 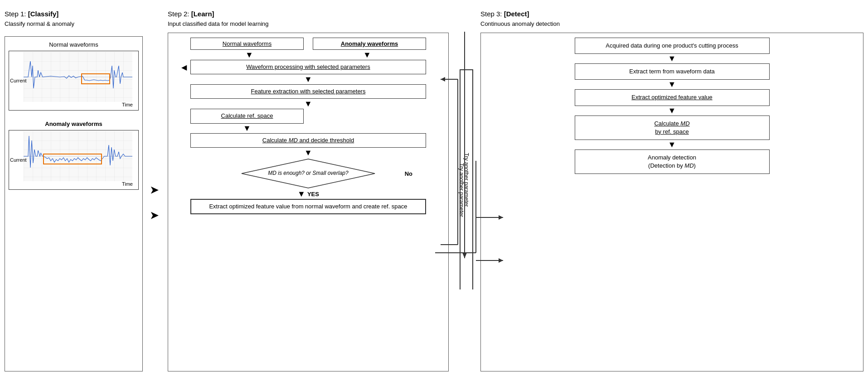 I want to click on s3-box4: Calculate MDby ref. space, so click(x=672, y=128).